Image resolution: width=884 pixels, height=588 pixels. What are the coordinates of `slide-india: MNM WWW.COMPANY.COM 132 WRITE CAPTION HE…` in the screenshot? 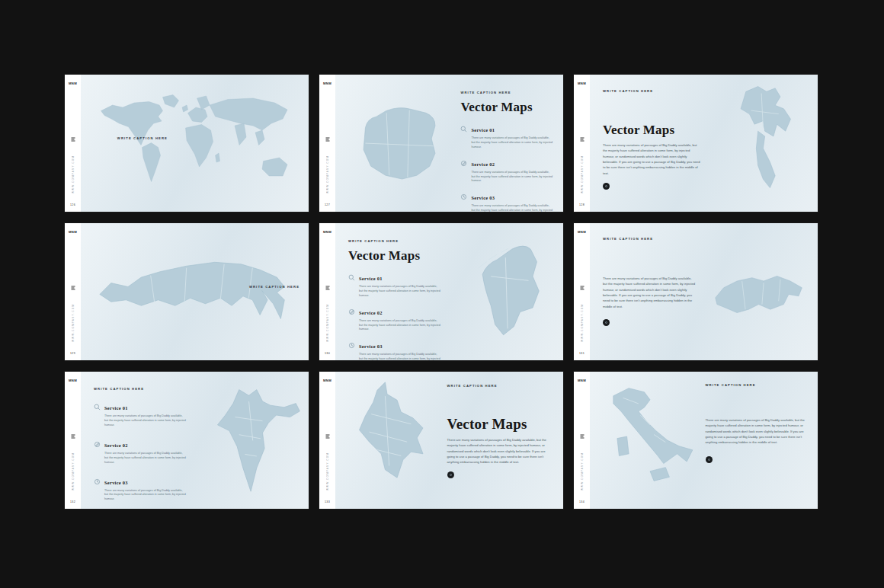 It's located at (187, 440).